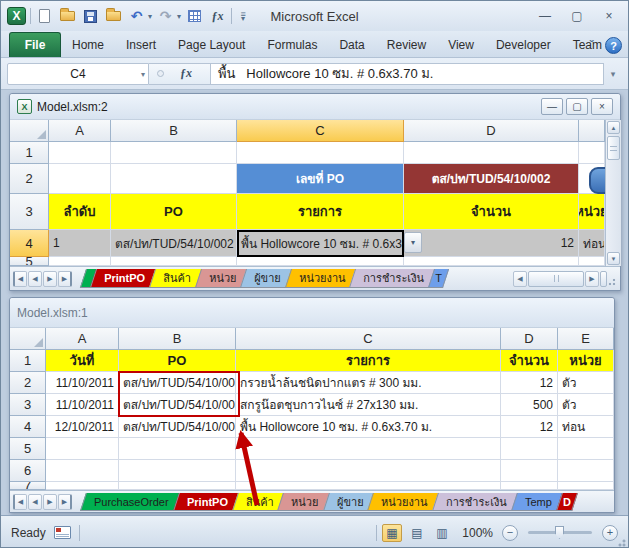 The width and height of the screenshot is (629, 548). Describe the element at coordinates (597, 180) in the screenshot. I see `macro-pill-button` at that location.